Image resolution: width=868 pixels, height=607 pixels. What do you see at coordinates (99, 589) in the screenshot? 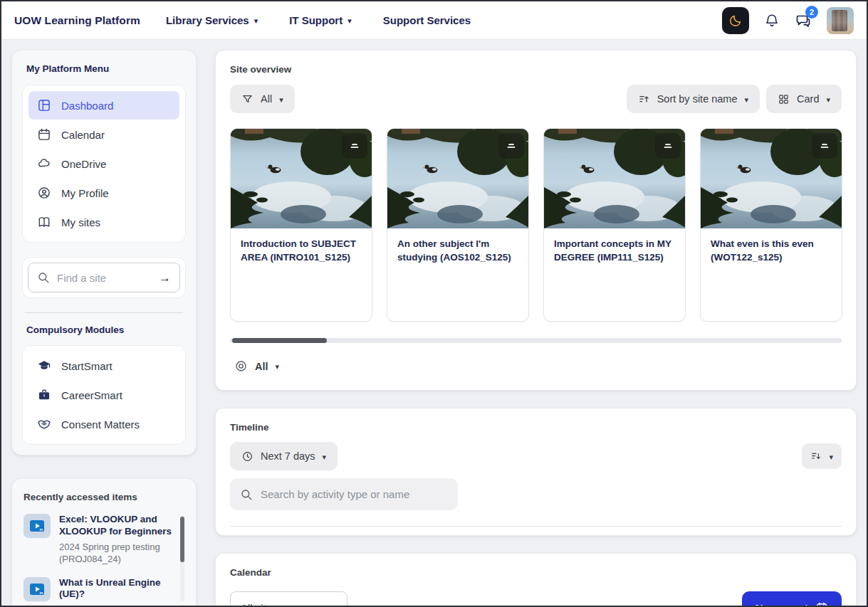
I see `list-item: in What is Unreal Engine (UE)?` at bounding box center [99, 589].